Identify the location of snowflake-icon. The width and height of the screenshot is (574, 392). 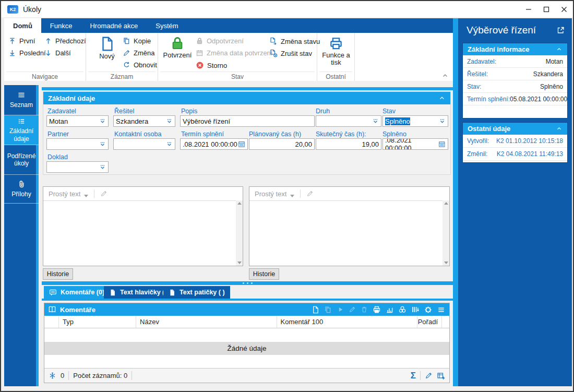
(52, 376).